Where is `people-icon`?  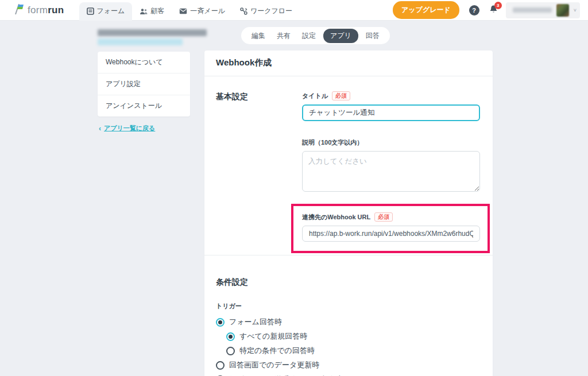
people-icon is located at coordinates (144, 11).